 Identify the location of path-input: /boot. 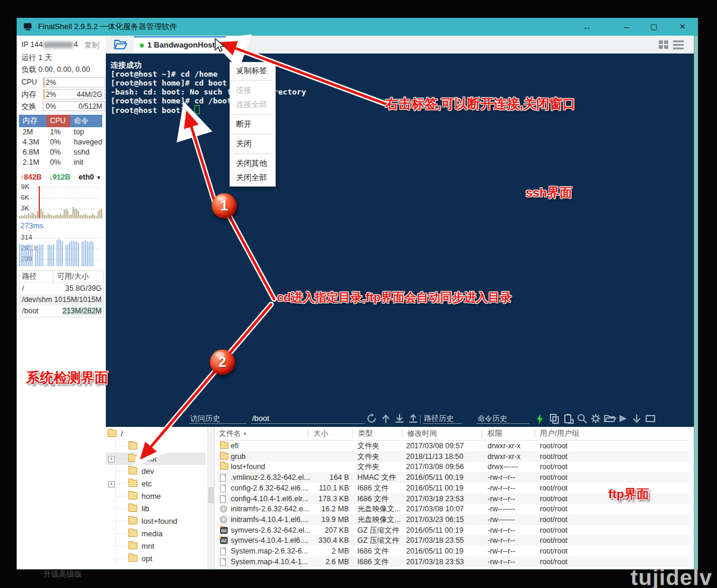
(260, 419).